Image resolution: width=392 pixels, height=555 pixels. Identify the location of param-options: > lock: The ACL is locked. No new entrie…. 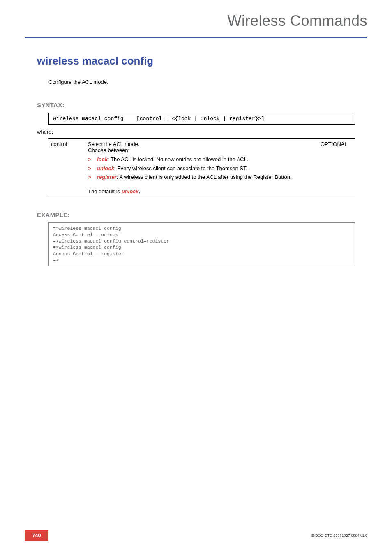
(202, 169).